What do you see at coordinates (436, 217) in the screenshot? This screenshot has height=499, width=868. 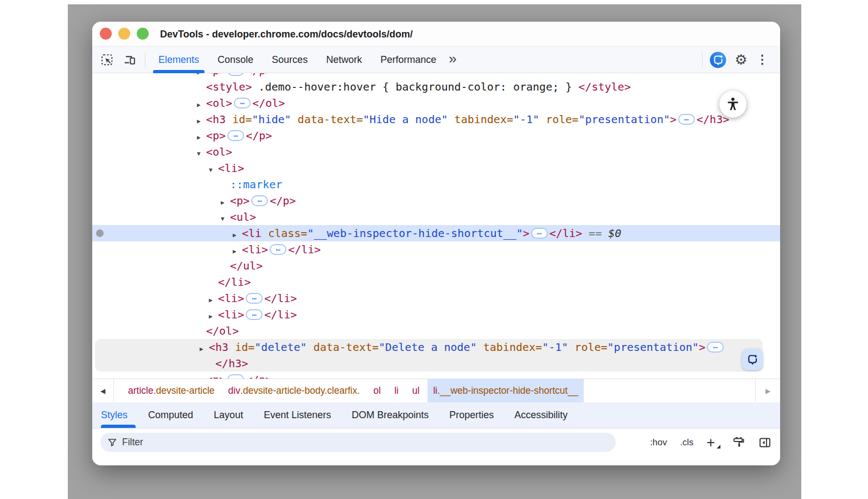 I see `dom-node-row: ▼<ul>` at bounding box center [436, 217].